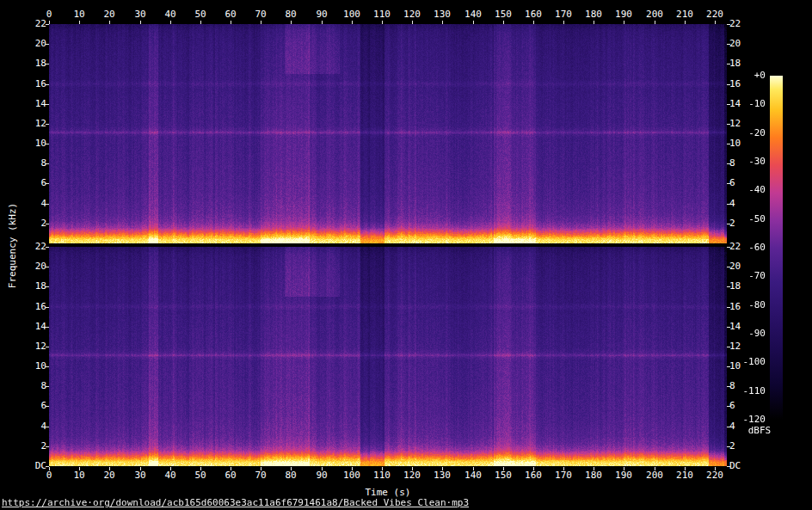  I want to click on time-tick-label: 100, so click(352, 15).